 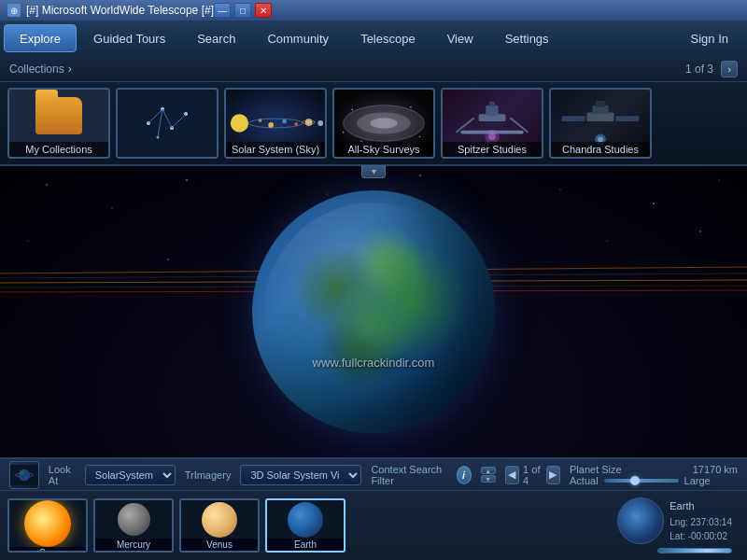 I want to click on trimagery-label: TrImagery, so click(x=208, y=475).